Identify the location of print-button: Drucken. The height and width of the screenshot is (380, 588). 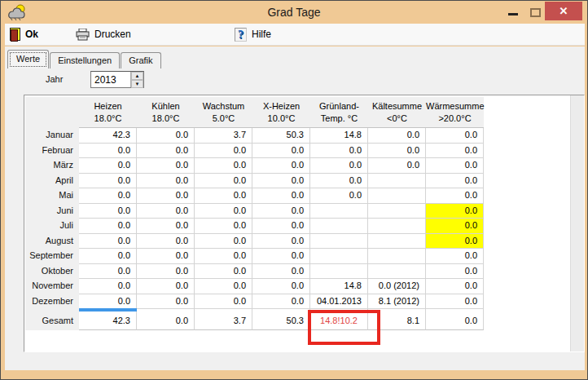
(103, 34).